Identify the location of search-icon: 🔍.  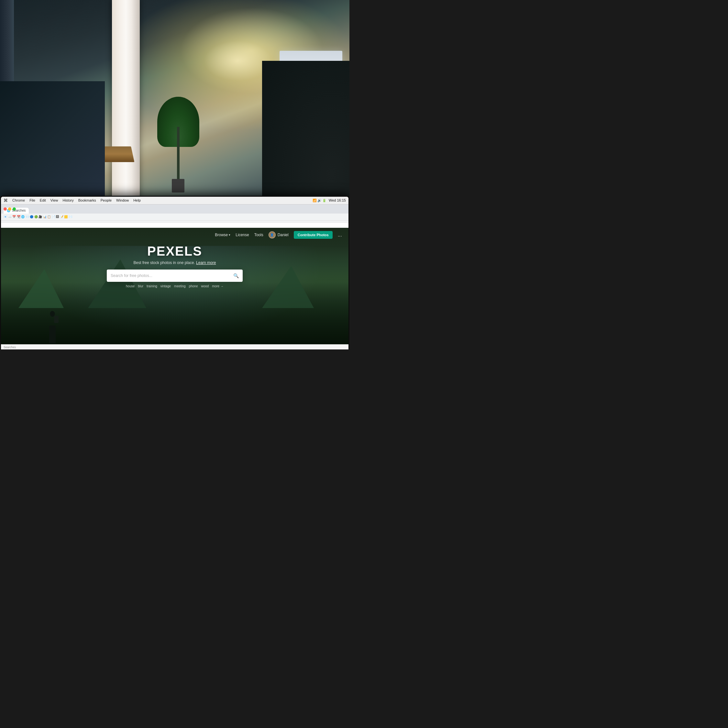
(236, 276).